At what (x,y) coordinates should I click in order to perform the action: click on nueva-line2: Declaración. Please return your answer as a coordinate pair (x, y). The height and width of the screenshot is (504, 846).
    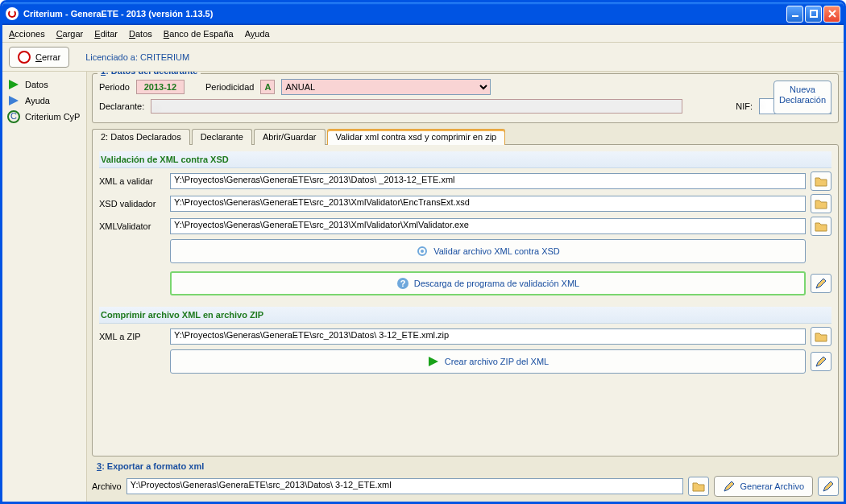
    Looking at the image, I should click on (802, 100).